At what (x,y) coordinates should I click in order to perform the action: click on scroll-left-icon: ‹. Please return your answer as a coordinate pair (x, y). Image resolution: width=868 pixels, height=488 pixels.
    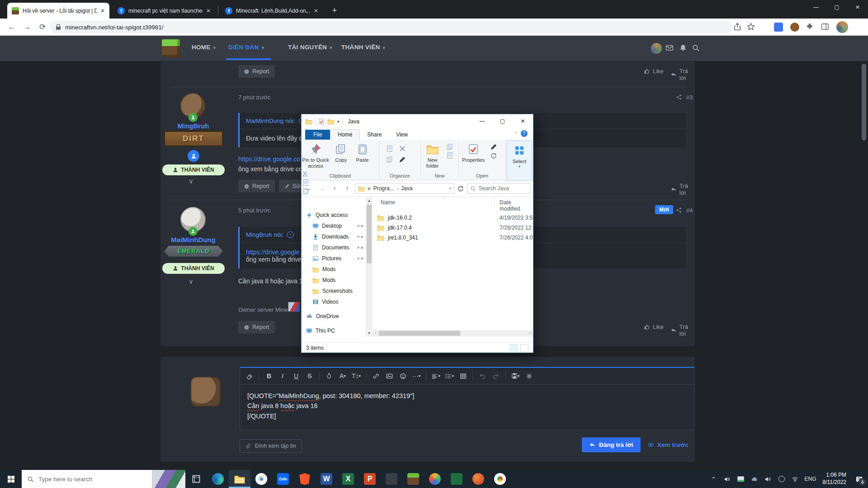
    Looking at the image, I should click on (376, 333).